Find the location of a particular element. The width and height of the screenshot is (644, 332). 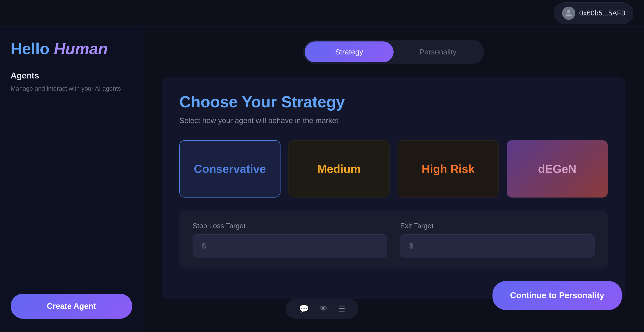

tab-switcher: Strategy Personality is located at coordinates (394, 52).